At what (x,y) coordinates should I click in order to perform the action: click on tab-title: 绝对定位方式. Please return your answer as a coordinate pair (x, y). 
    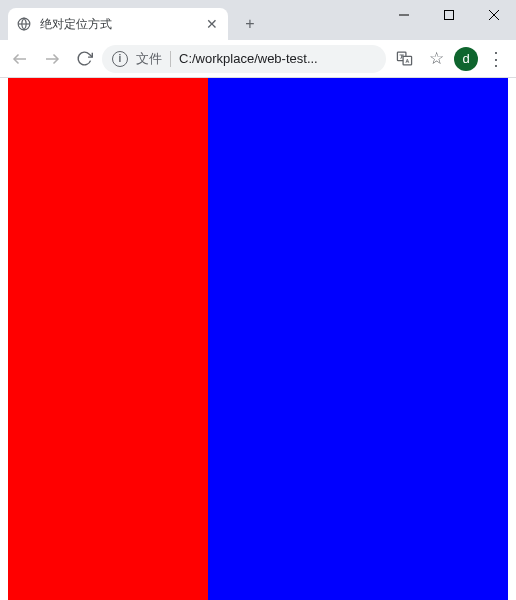
    Looking at the image, I should click on (118, 24).